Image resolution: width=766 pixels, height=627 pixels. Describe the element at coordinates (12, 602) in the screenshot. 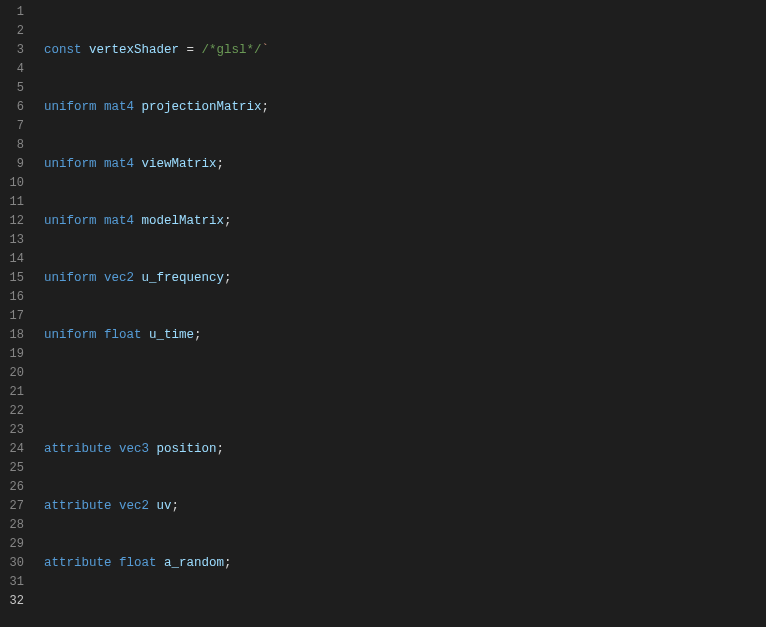

I see `line-number: 32` at that location.